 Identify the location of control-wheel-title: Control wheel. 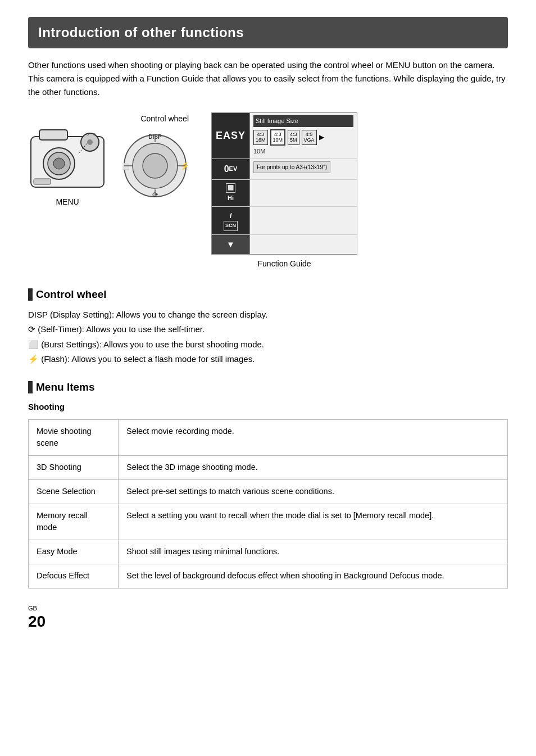
(71, 295).